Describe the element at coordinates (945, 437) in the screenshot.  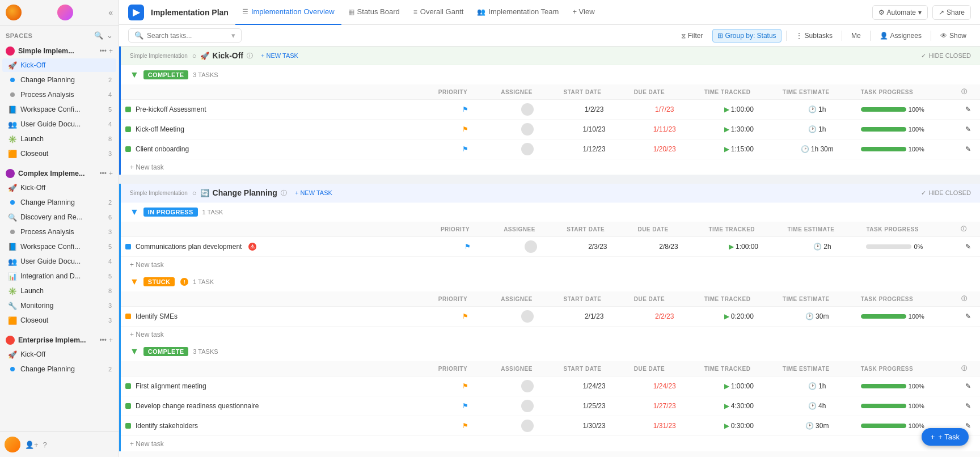
I see `add-task-button: + + Task` at that location.